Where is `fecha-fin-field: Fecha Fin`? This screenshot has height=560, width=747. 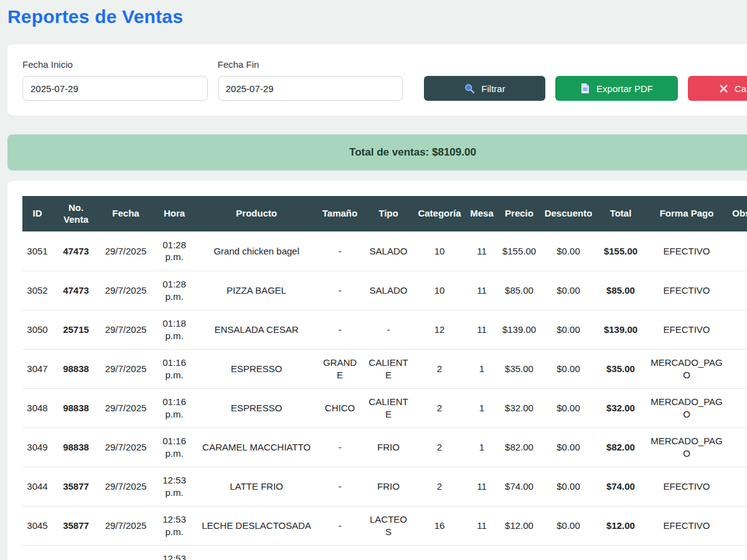 fecha-fin-field: Fecha Fin is located at coordinates (311, 80).